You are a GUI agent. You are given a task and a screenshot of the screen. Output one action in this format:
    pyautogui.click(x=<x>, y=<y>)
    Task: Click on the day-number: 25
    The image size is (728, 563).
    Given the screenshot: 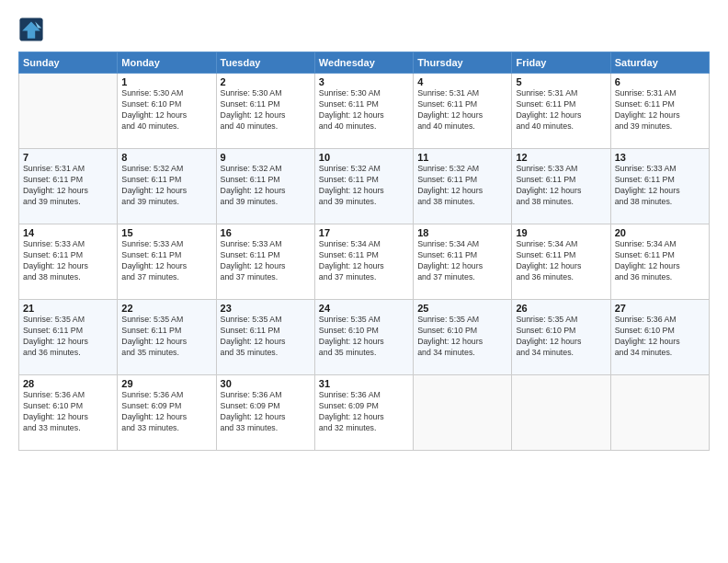 What is the action you would take?
    pyautogui.click(x=462, y=308)
    